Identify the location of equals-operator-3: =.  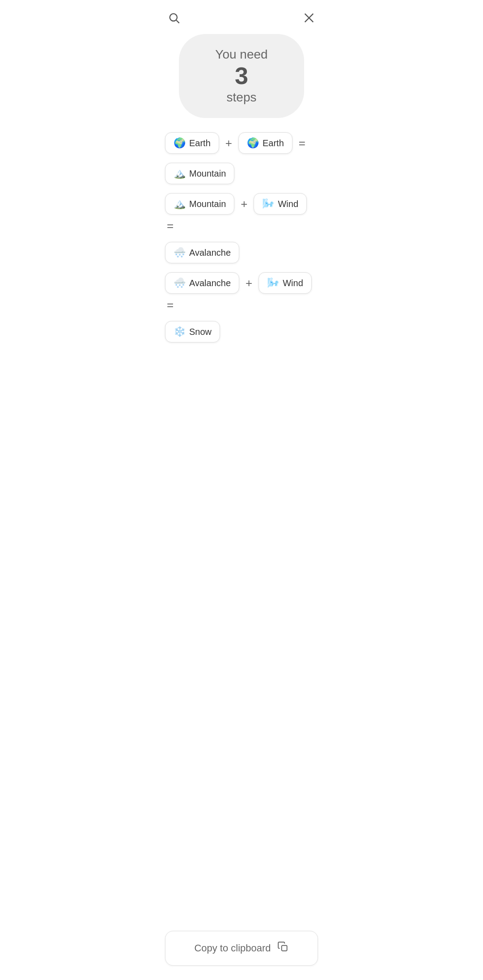
(170, 305).